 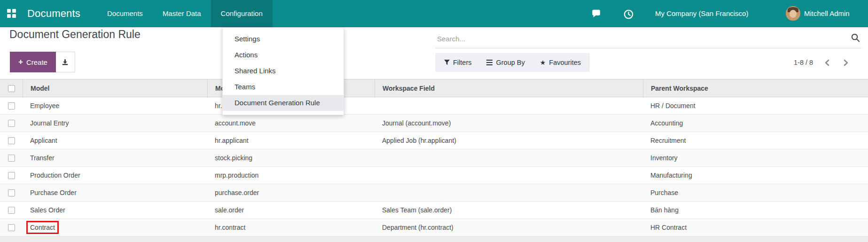 What do you see at coordinates (508, 141) in the screenshot?
I see `cell-workspace-field: Applied Job (hr.applicant)` at bounding box center [508, 141].